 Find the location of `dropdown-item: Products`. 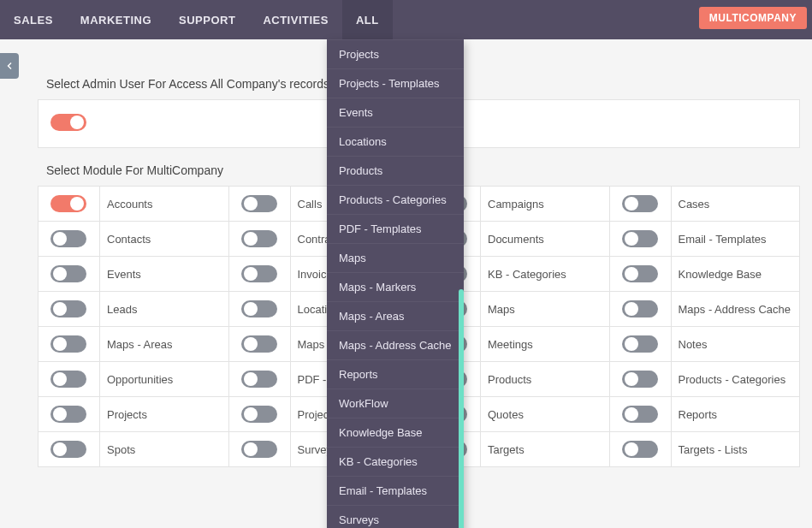

dropdown-item: Products is located at coordinates (395, 170).